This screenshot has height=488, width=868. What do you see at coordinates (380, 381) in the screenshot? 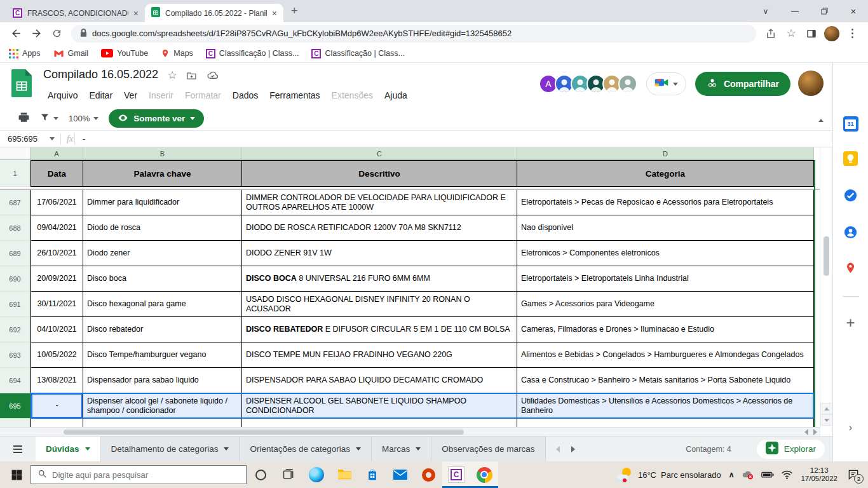
I see `cell-C694: DISPENSADOR PARA SABAO LIQUIDO DECAMATIC…` at bounding box center [380, 381].